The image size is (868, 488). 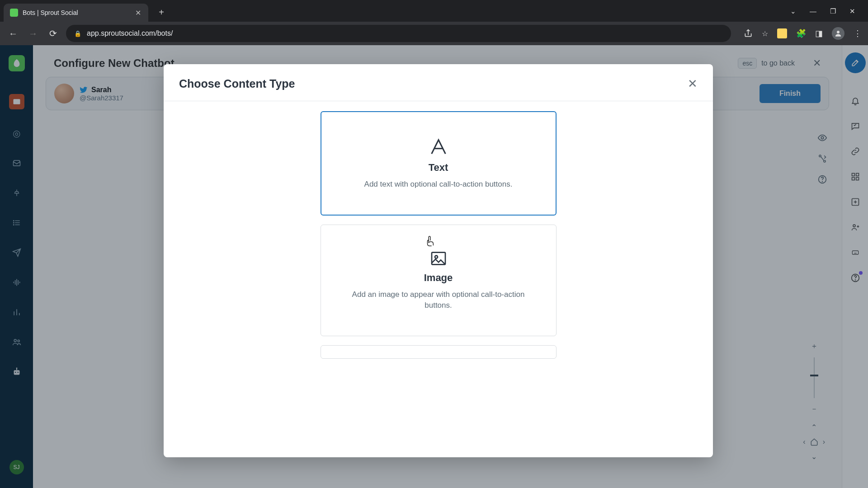 I want to click on extension-badge-icon, so click(x=782, y=33).